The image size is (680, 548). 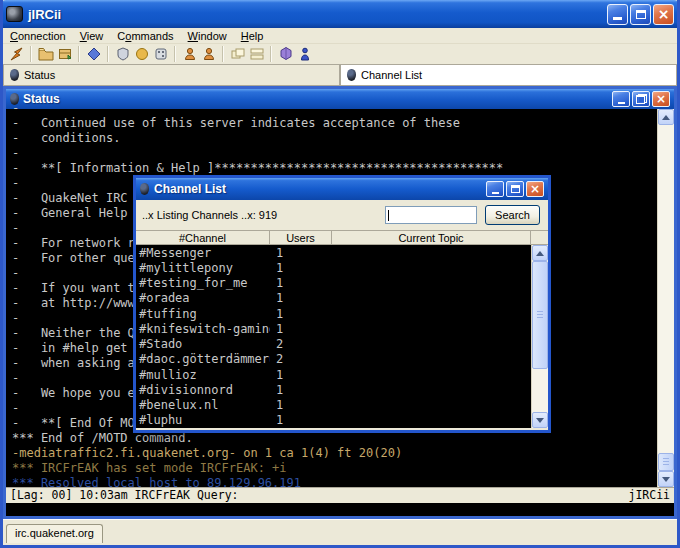 What do you see at coordinates (540, 336) in the screenshot?
I see `dialog-scrollbar` at bounding box center [540, 336].